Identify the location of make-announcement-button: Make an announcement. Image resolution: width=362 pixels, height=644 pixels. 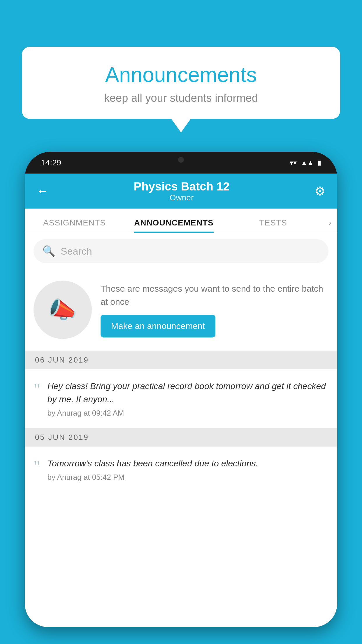
(158, 326).